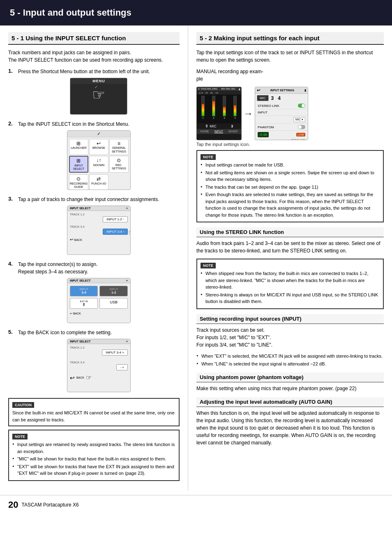 The width and height of the screenshot is (392, 555). Describe the element at coordinates (99, 183) in the screenshot. I see `punch-io-label: PUNCH I/O` at that location.